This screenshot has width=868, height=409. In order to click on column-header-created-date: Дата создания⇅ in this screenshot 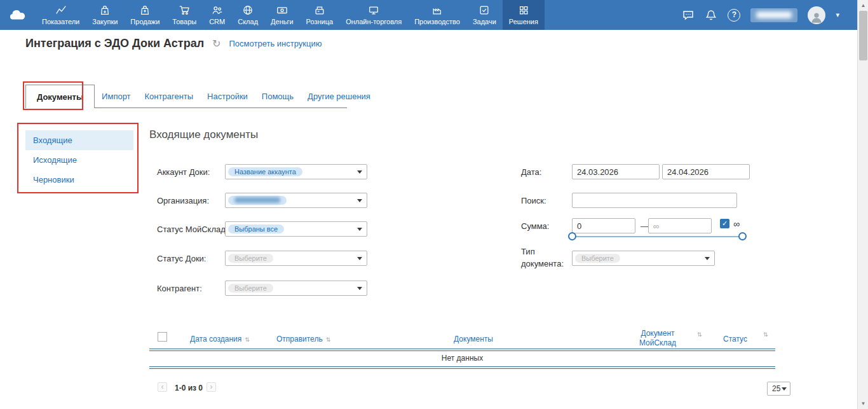, I will do `click(220, 339)`.